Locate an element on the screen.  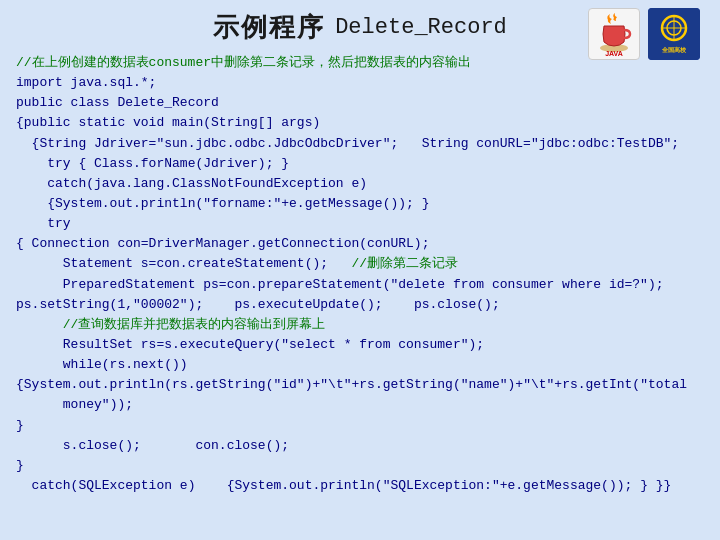
code-line-5: try { Class.forName(Jdriver); } is located at coordinates (360, 164).